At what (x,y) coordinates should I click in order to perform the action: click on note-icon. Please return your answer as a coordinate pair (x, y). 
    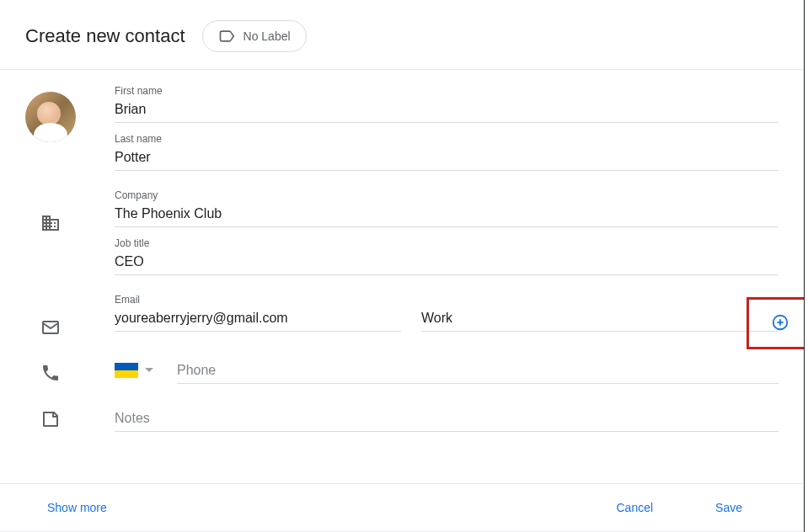
    Looking at the image, I should click on (51, 419).